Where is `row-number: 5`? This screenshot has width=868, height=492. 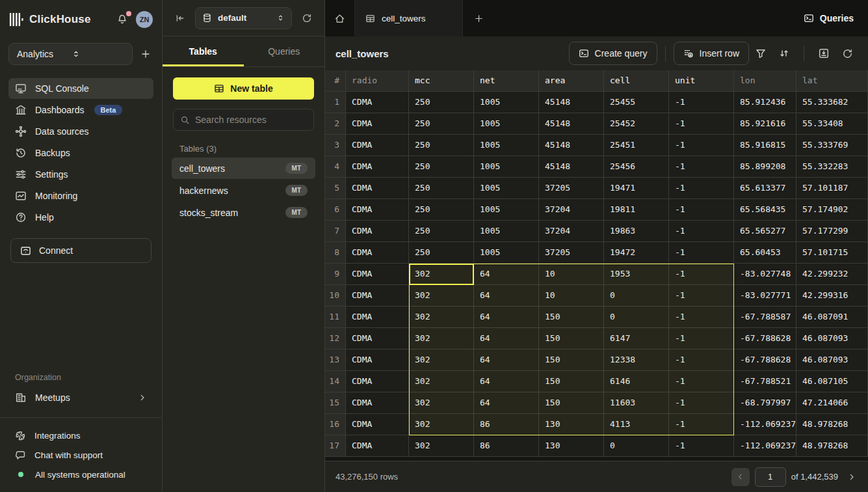 row-number: 5 is located at coordinates (335, 189).